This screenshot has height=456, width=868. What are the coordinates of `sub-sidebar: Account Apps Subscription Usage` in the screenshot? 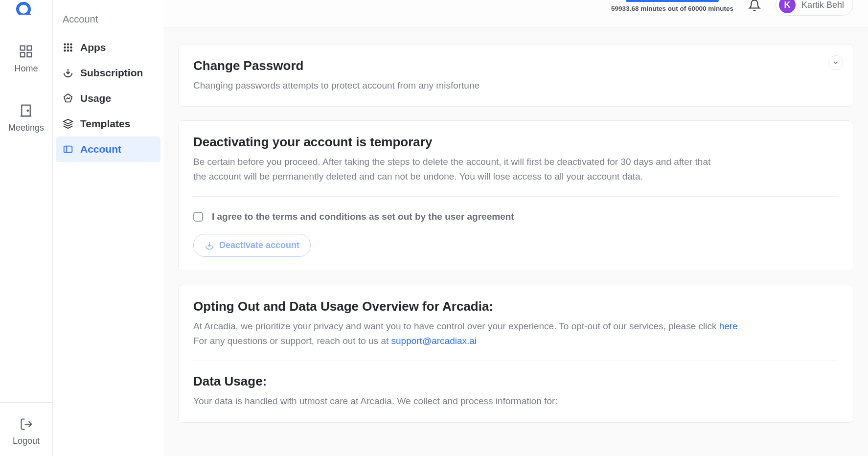 It's located at (108, 228).